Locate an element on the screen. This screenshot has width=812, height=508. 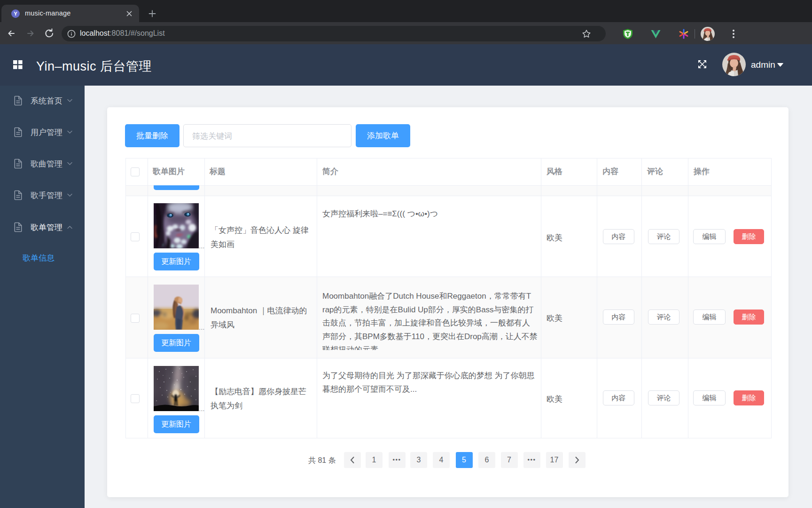
svg-text: Y is located at coordinates (16, 14).